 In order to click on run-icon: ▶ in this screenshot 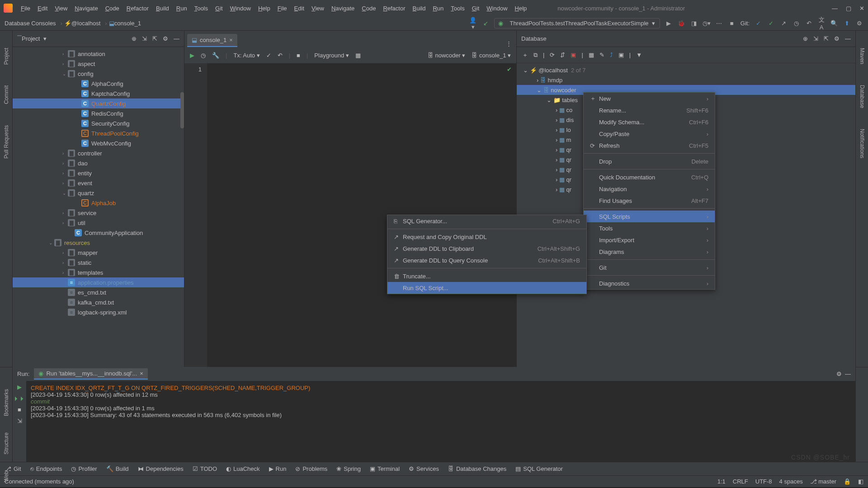, I will do `click(669, 23)`.